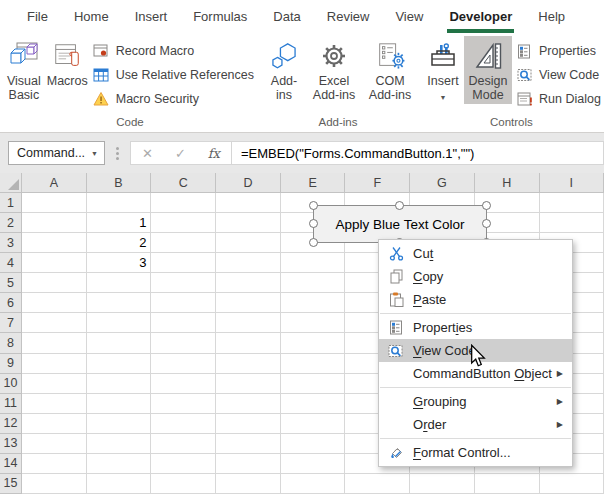 The image size is (604, 494). What do you see at coordinates (148, 154) in the screenshot?
I see `cancel-icon: ✕` at bounding box center [148, 154].